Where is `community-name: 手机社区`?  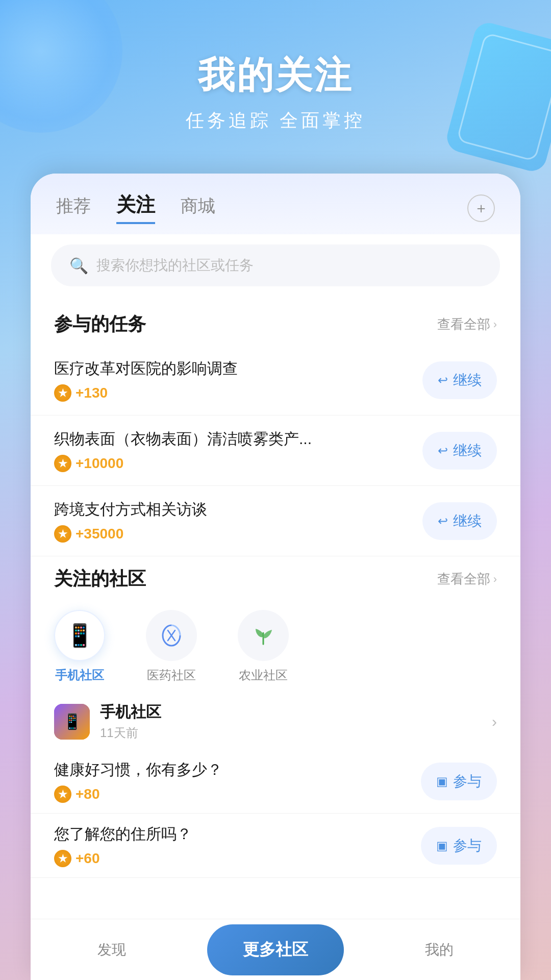 community-name: 手机社区 is located at coordinates (296, 713).